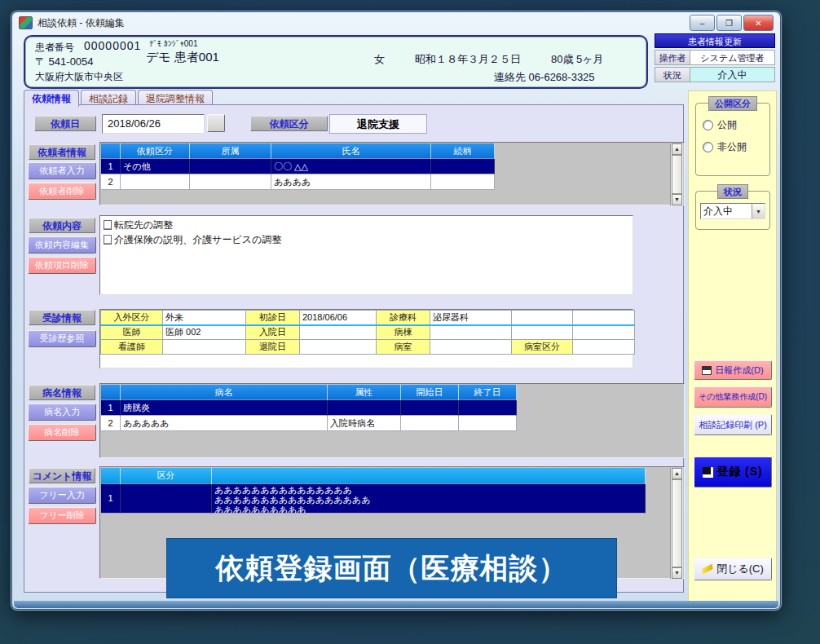  What do you see at coordinates (703, 23) in the screenshot?
I see `minimize-button: –` at bounding box center [703, 23].